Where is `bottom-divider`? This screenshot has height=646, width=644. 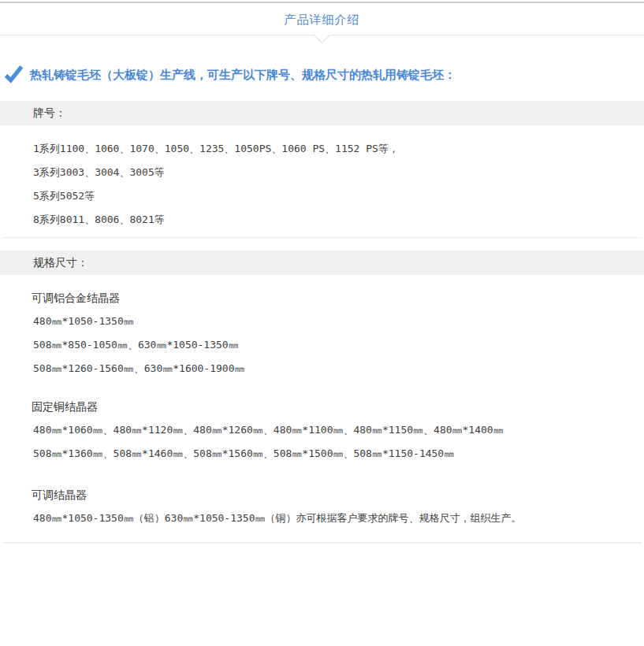 bottom-divider is located at coordinates (322, 543).